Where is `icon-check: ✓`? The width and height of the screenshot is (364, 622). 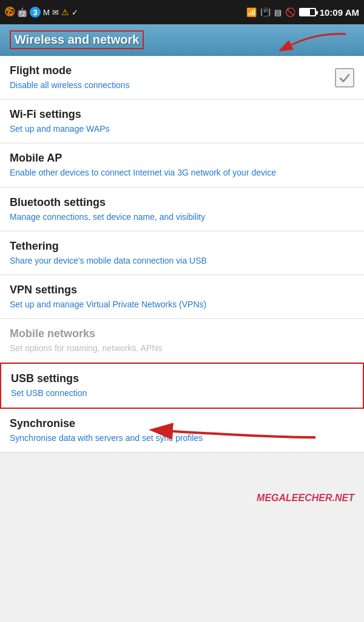
icon-check: ✓ is located at coordinates (75, 12).